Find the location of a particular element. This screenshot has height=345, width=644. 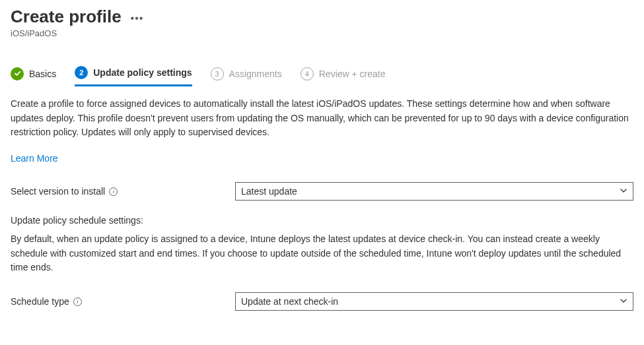

tab-label: Review + create is located at coordinates (353, 74).